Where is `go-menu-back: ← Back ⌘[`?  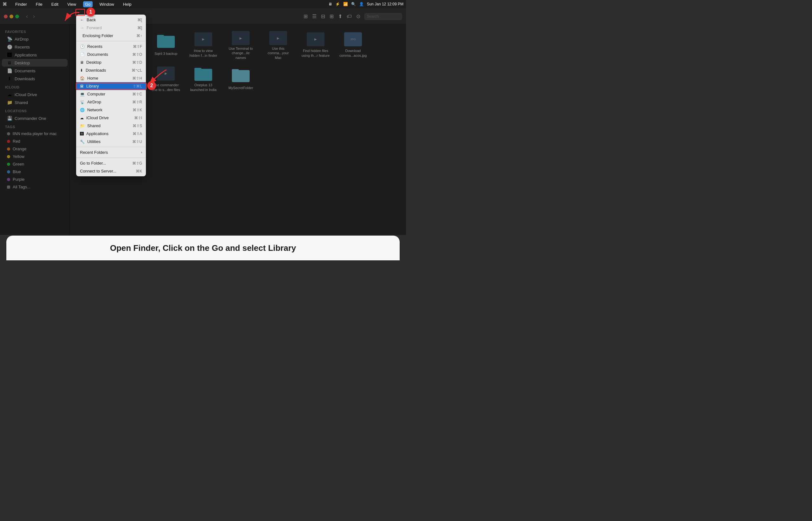 go-menu-back: ← Back ⌘[ is located at coordinates (111, 20).